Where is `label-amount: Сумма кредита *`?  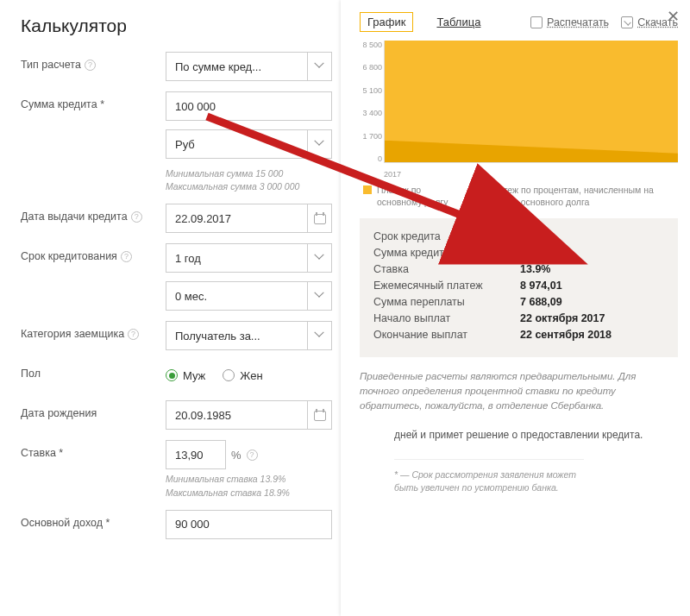
label-amount: Сумма кредита * is located at coordinates (62, 104).